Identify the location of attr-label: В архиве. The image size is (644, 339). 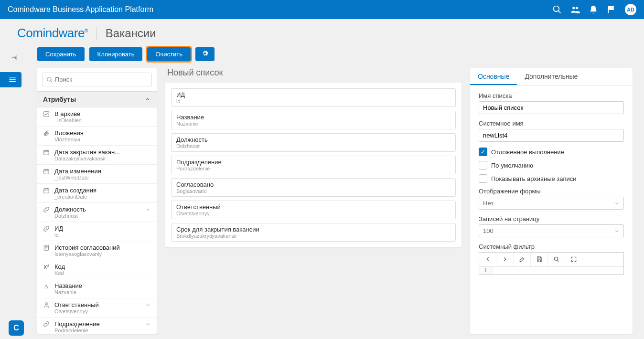
(103, 114).